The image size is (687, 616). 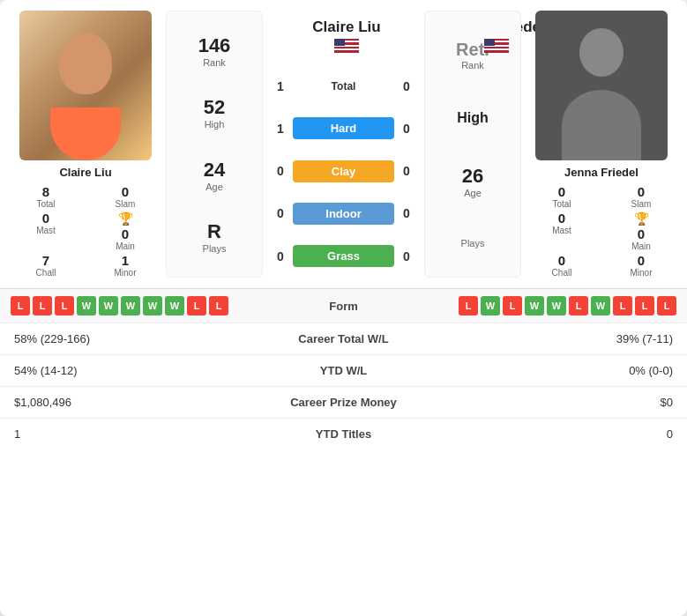 What do you see at coordinates (46, 197) in the screenshot?
I see `left-stat-total: 8 Total` at bounding box center [46, 197].